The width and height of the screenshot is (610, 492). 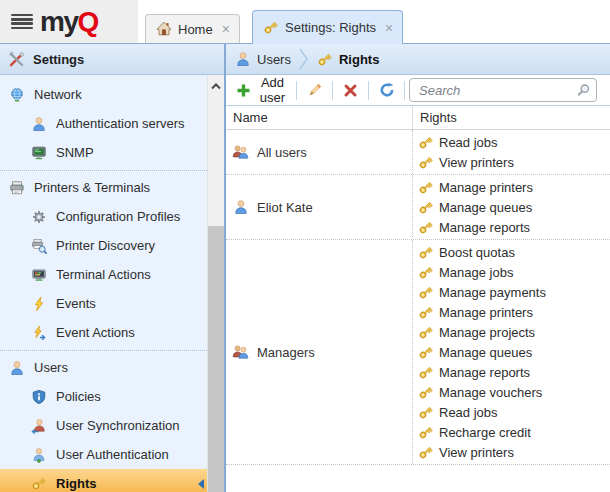 What do you see at coordinates (104, 480) in the screenshot?
I see `sidebar-item-rights: Rights` at bounding box center [104, 480].